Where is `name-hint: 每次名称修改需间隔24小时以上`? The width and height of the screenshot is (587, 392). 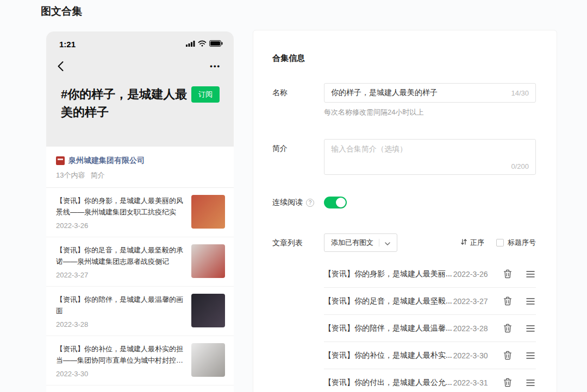 name-hint: 每次名称修改需间隔24小时以上 is located at coordinates (430, 112).